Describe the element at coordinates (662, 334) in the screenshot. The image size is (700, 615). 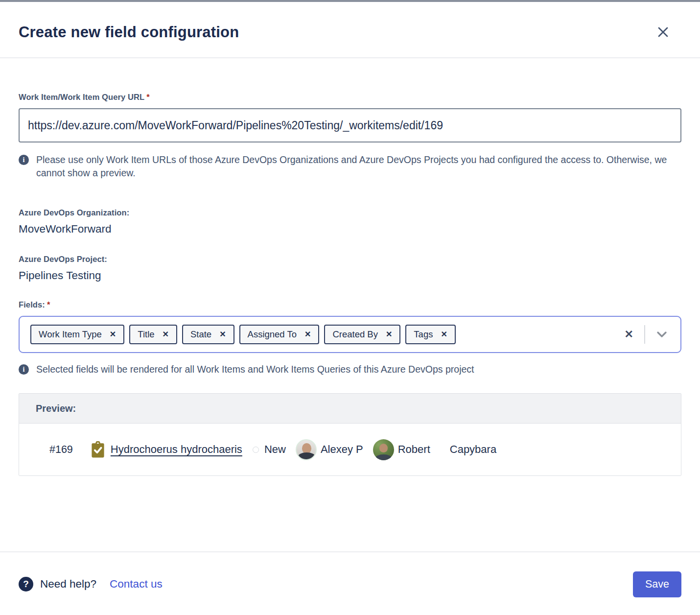
I see `chevron-down-icon` at that location.